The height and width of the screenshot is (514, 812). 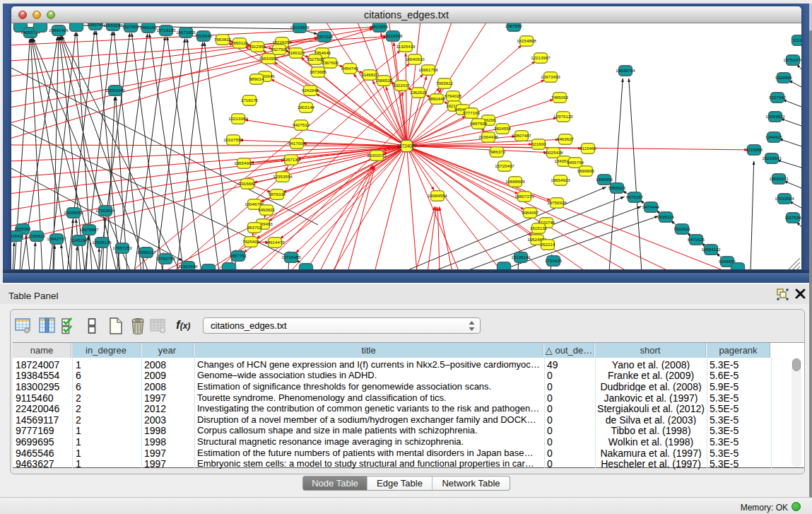 What do you see at coordinates (575, 163) in the screenshot?
I see `svg-text: 9495794` at bounding box center [575, 163].